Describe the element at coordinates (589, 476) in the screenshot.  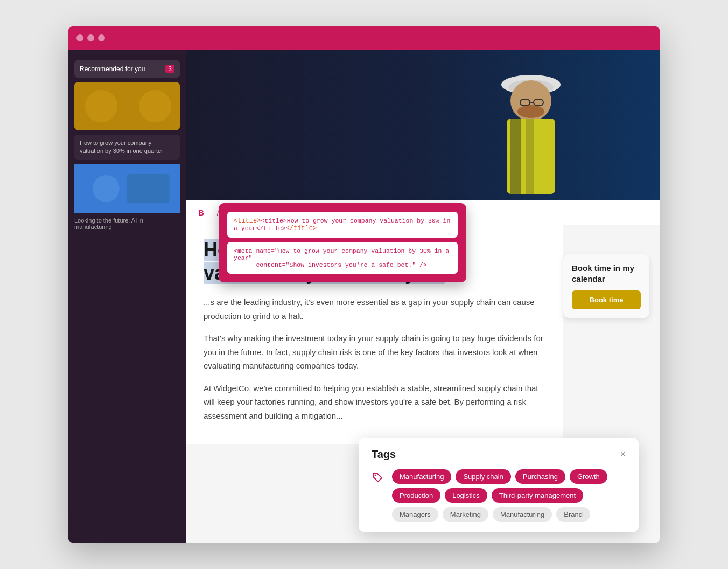
I see `tag-growth: Growth` at that location.